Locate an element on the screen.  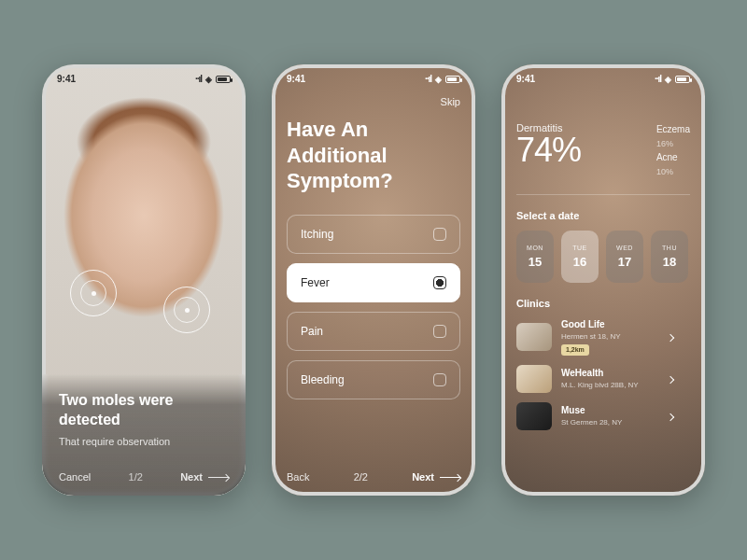
clinic-address: M.L. King blvd 28B, NY is located at coordinates (613, 385).